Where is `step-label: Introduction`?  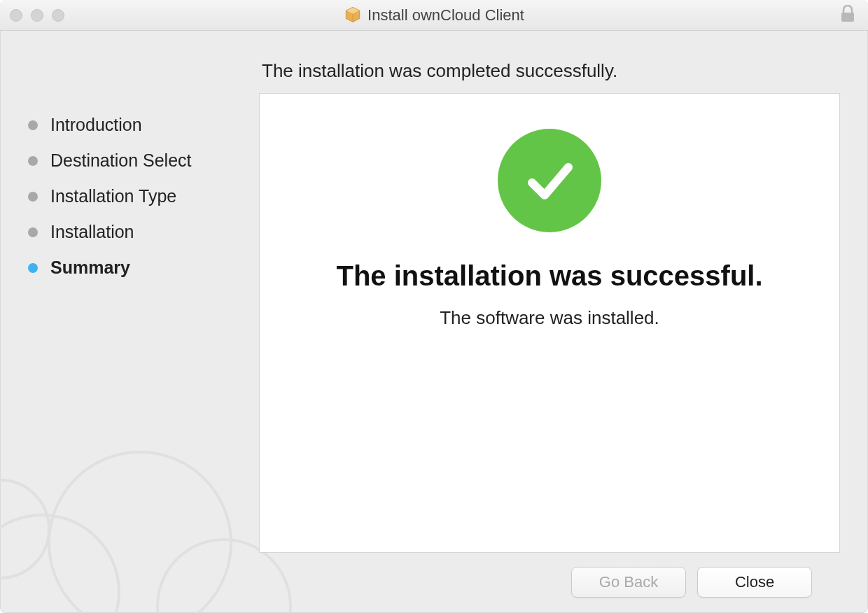
step-label: Introduction is located at coordinates (97, 125).